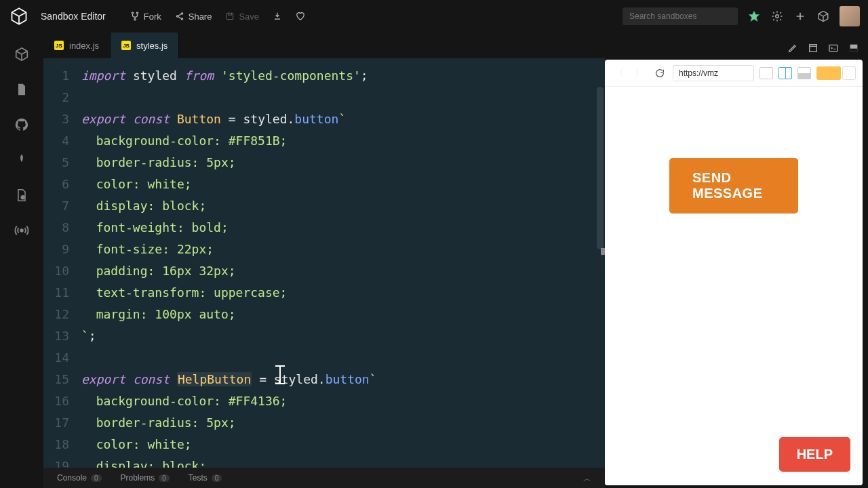 The width and height of the screenshot is (868, 488). I want to click on preview-header: 〈 〉 https://vmz, so click(734, 73).